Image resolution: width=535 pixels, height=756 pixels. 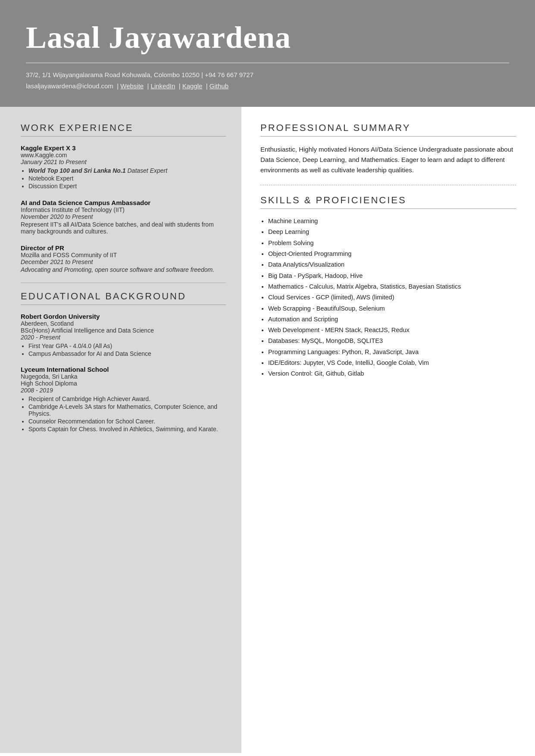 I want to click on skill-12: Databases: MySQL, MongoDB, SQLITE3, so click(x=392, y=341).